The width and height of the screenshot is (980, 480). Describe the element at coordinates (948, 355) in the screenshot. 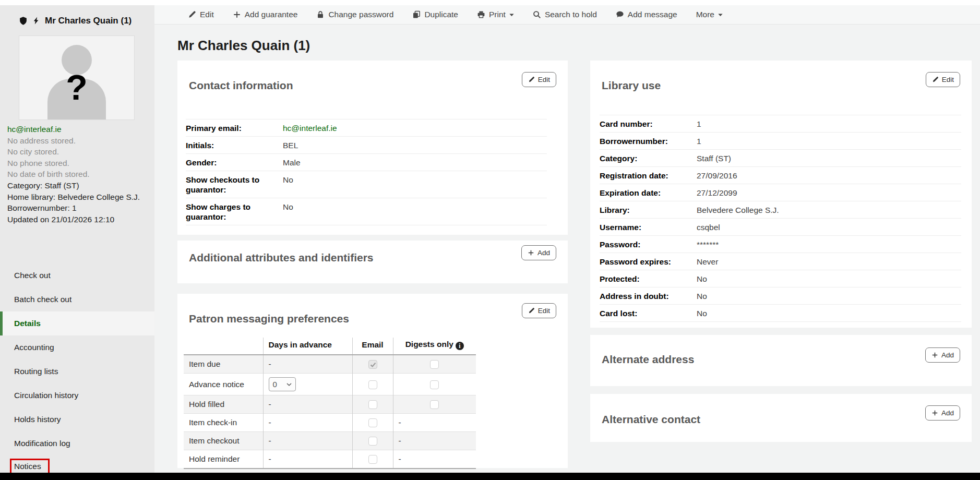

I see `add-button-label: Add` at that location.